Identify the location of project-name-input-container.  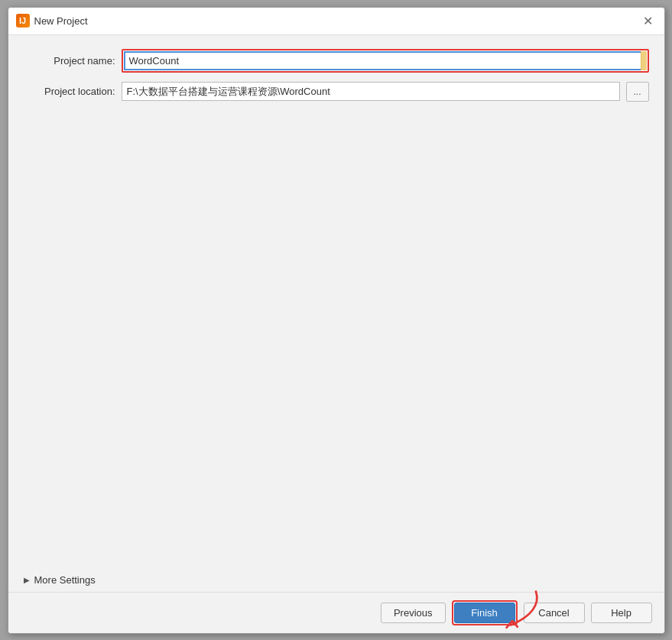
(385, 61).